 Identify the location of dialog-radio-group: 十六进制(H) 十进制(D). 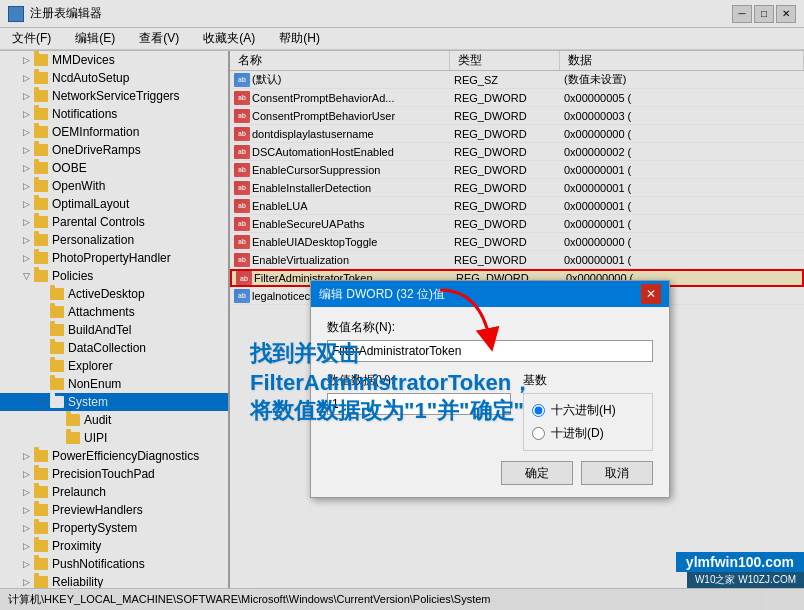
(588, 422).